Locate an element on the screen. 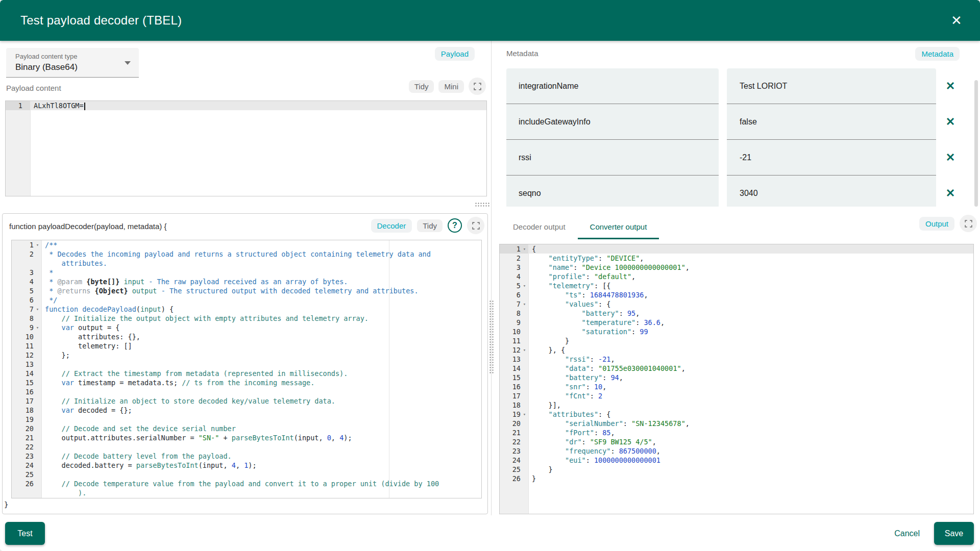  code-line: }], is located at coordinates (751, 405).